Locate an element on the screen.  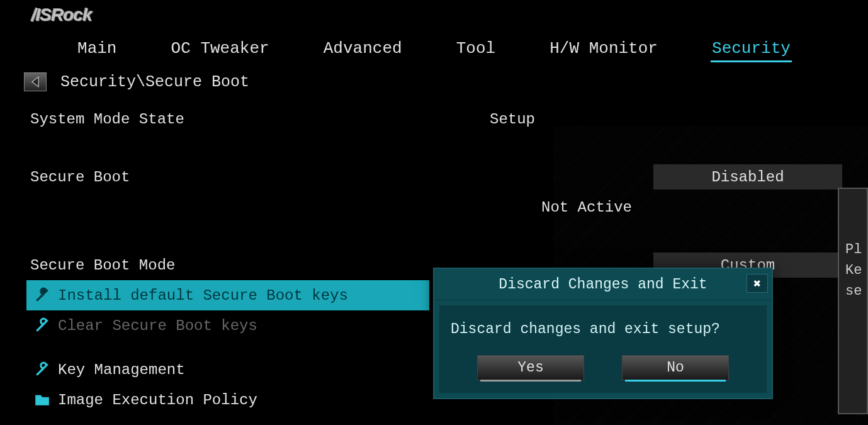
system-mode-state-value: Setup is located at coordinates (512, 120).